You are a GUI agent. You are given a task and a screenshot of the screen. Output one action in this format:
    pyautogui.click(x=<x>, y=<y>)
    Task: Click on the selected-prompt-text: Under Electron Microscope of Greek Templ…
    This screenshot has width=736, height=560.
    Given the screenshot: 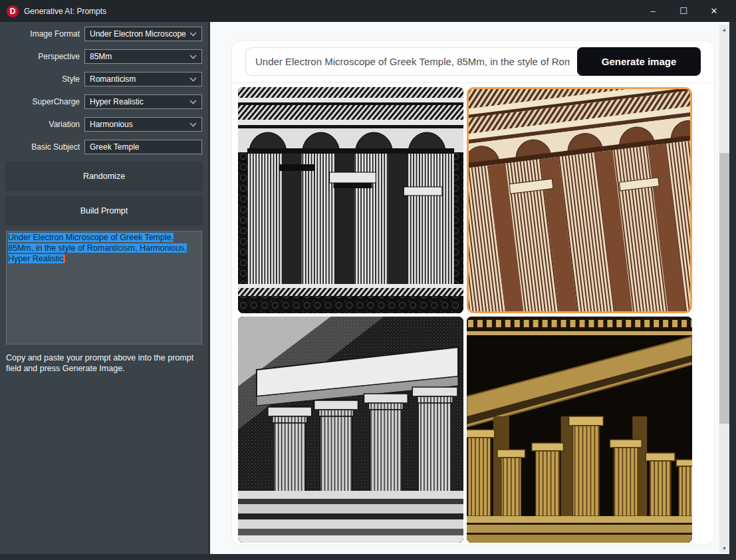 What is the action you would take?
    pyautogui.click(x=97, y=248)
    